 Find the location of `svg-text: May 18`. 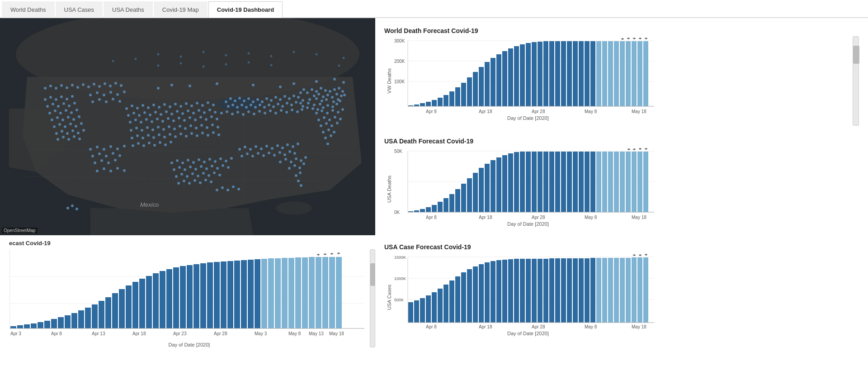

svg-text: May 18 is located at coordinates (336, 334).